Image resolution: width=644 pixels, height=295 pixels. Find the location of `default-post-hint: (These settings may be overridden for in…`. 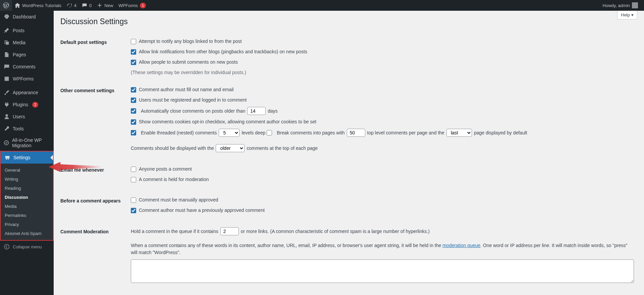

default-post-hint: (These settings may be overridden for in… is located at coordinates (382, 72).